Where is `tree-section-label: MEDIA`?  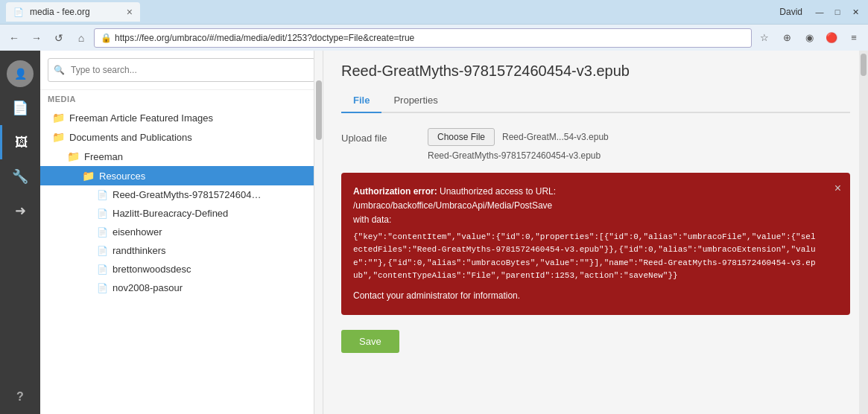 tree-section-label: MEDIA is located at coordinates (182, 99).